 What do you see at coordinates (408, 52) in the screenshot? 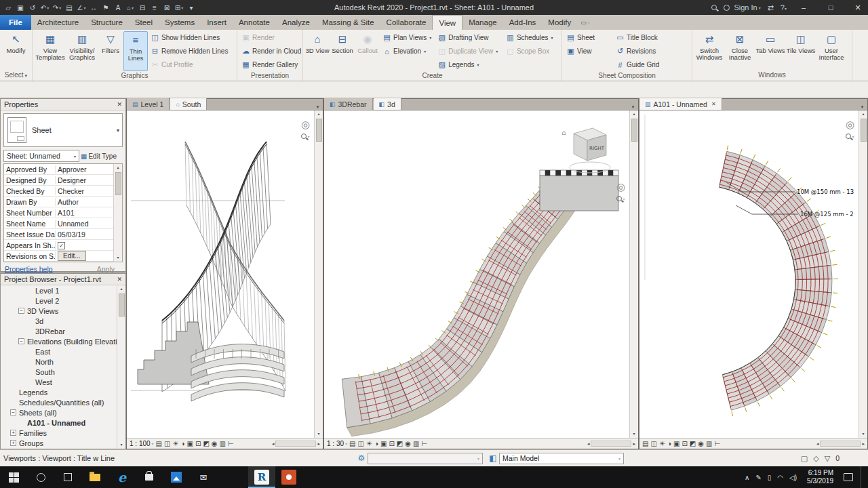
I see `elevation-button: ⌂Elevation` at bounding box center [408, 52].